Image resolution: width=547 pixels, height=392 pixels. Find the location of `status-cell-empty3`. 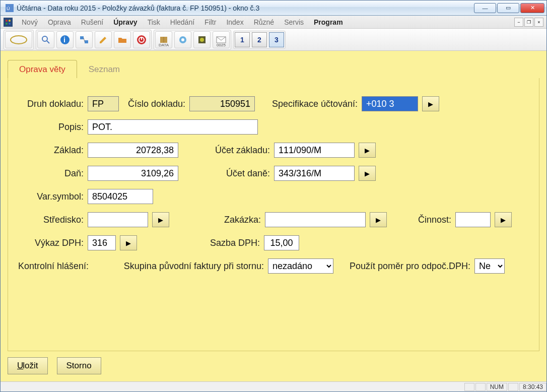

status-cell-empty3 is located at coordinates (513, 387).